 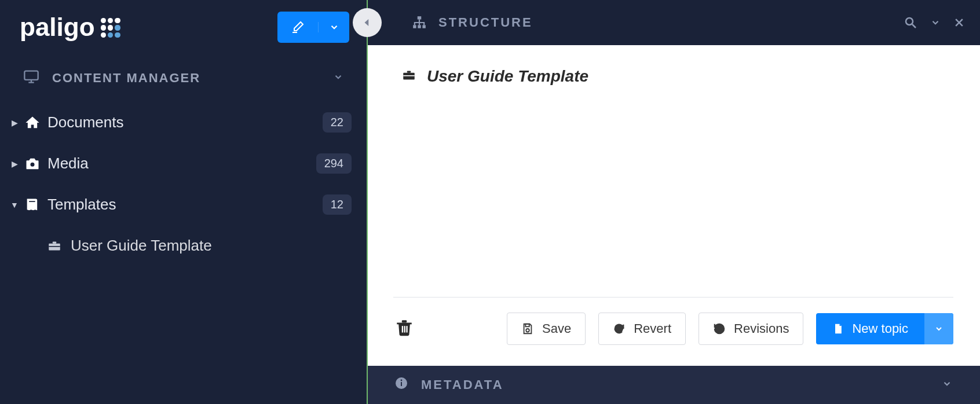 What do you see at coordinates (910, 23) in the screenshot?
I see `search-button` at bounding box center [910, 23].